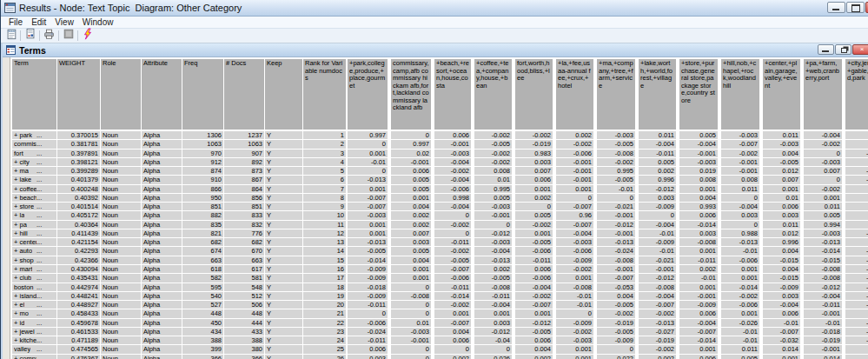 Image resolution: width=868 pixels, height=359 pixels. Describe the element at coordinates (440, 216) in the screenshot. I see `table-row: + la...0.405172NounAlpha882833Y10-0.0030…` at that location.